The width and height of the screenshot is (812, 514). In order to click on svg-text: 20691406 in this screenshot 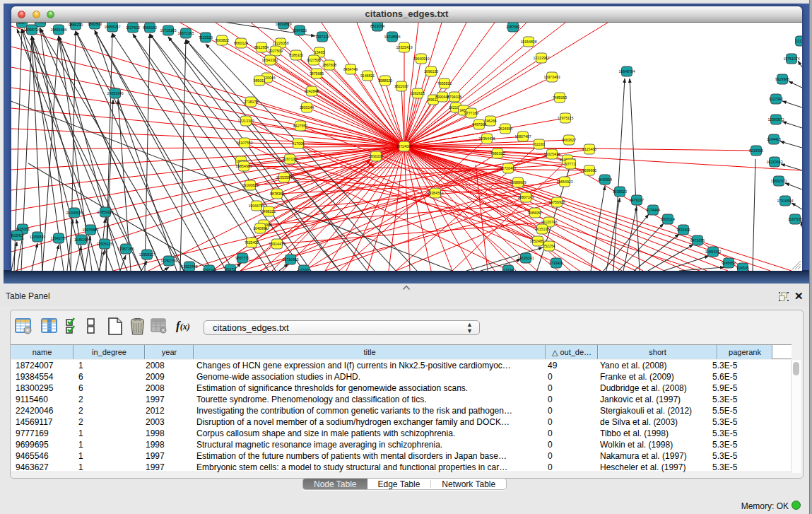, I will do `click(58, 30)`.